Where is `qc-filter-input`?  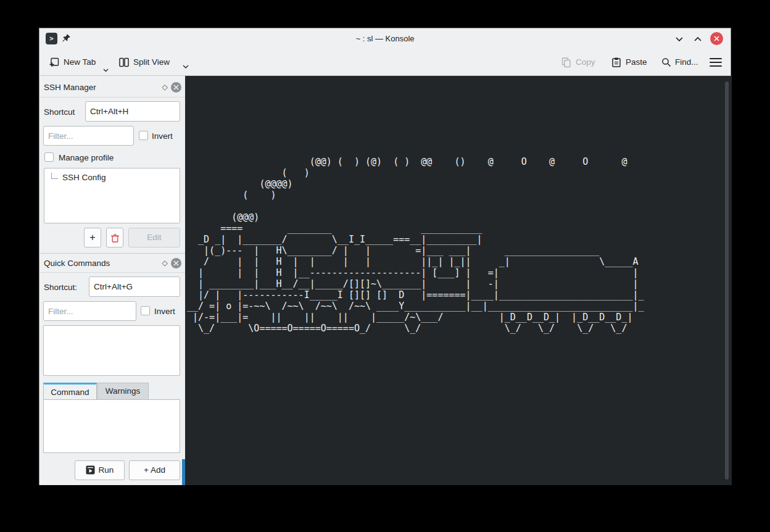
qc-filter-input is located at coordinates (90, 311).